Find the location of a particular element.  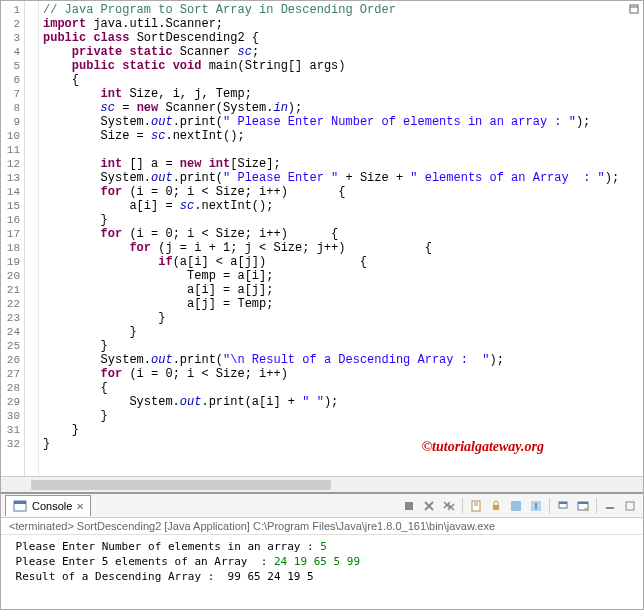

line-number: 26 is located at coordinates (12, 360).